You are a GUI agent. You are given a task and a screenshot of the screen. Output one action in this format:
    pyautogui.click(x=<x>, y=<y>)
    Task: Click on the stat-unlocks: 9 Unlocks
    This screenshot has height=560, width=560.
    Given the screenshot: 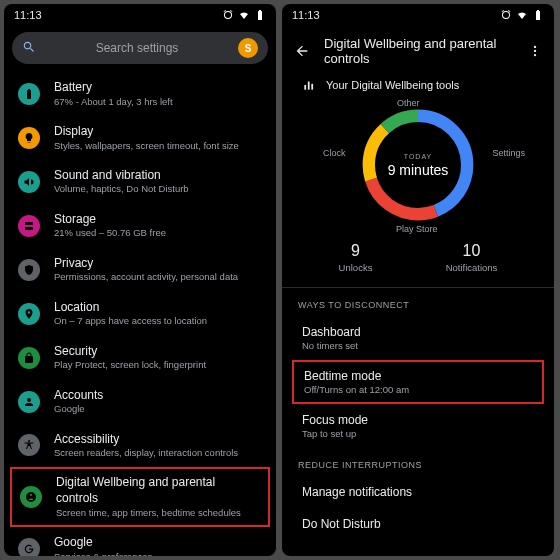 What is the action you would take?
    pyautogui.click(x=356, y=258)
    